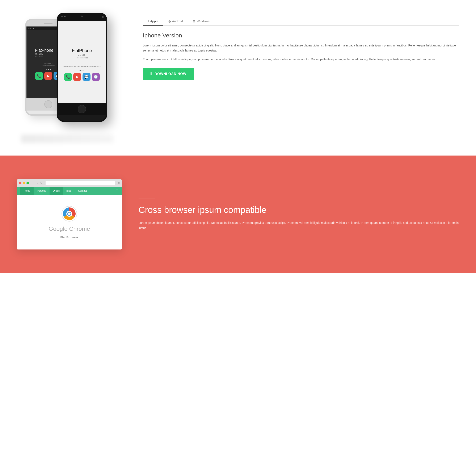  I want to click on tab-android-label: Android, so click(178, 21).